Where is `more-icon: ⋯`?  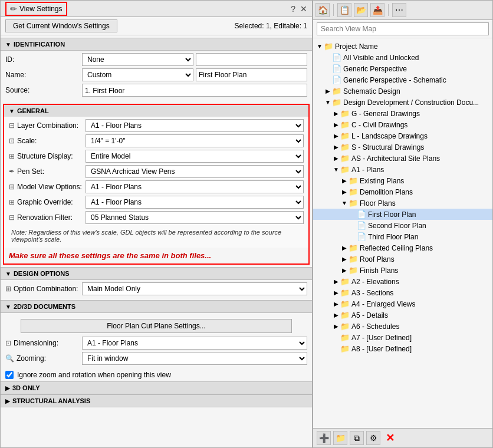
more-icon: ⋯ is located at coordinates (399, 10).